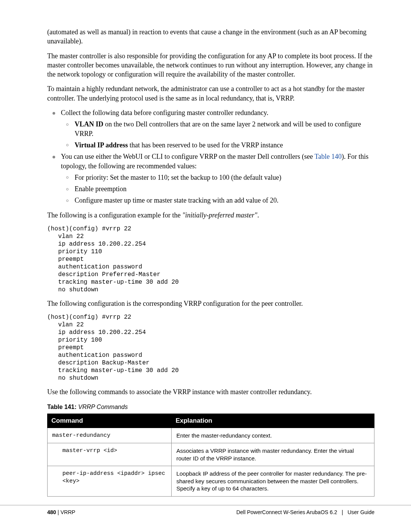 This screenshot has height=532, width=411. I want to click on command-cell: master-vrrp <id>, so click(110, 455).